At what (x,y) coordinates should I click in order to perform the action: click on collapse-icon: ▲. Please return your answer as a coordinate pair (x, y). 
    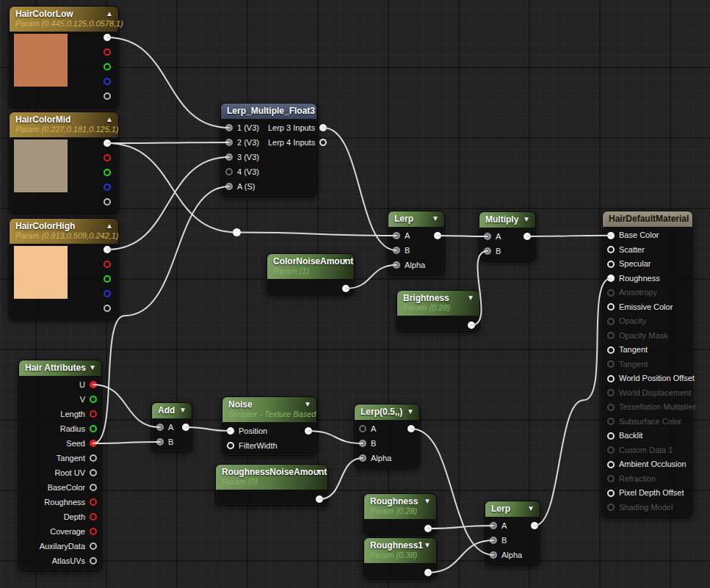
    Looking at the image, I should click on (109, 13).